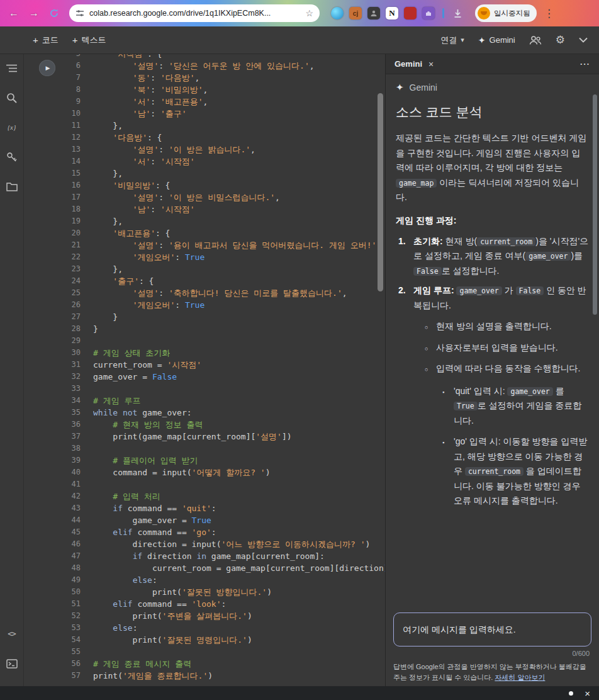 The width and height of the screenshot is (599, 700). Describe the element at coordinates (224, 281) in the screenshot. I see `code-line: 24 '출구': {` at that location.